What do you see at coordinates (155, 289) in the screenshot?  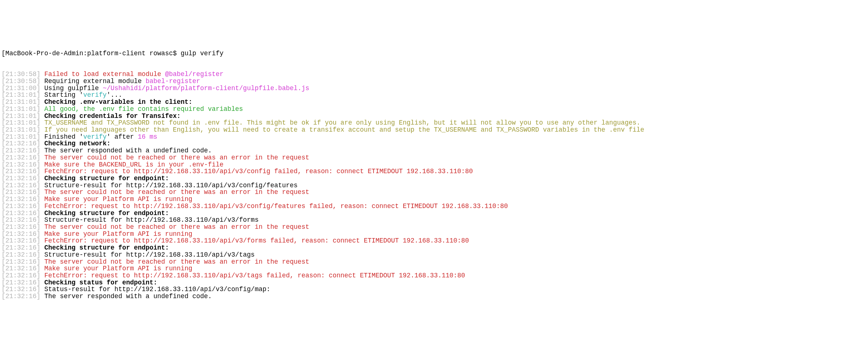 I see `log-segment: Status-result for http://192.168.33.110/…` at bounding box center [155, 289].